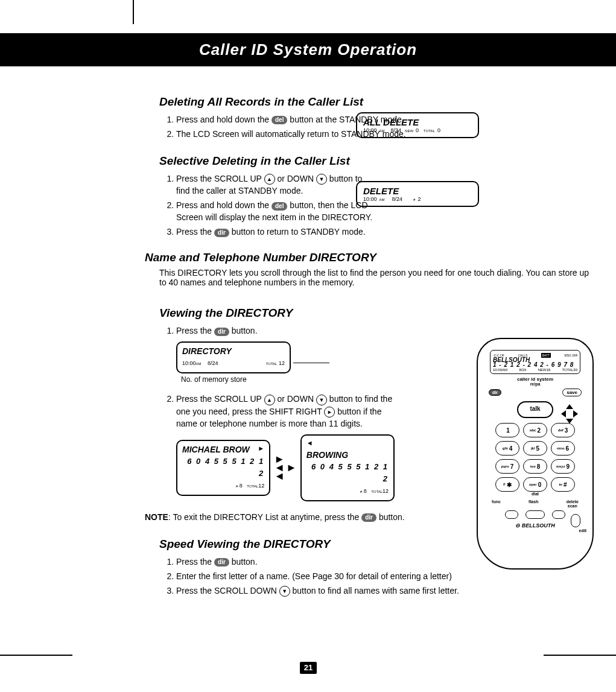 The image size is (616, 692). What do you see at coordinates (542, 370) in the screenshot?
I see `nl: NEW` at bounding box center [542, 370].